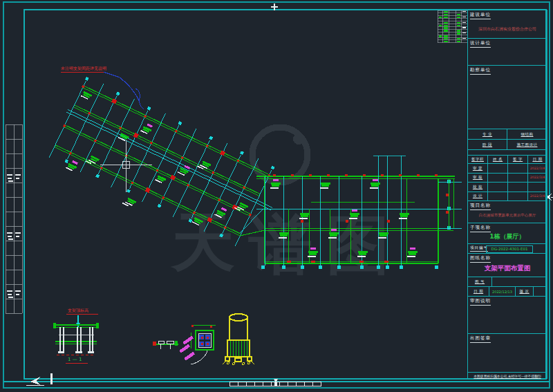 Image resolution: width=553 pixels, height=392 pixels. What do you see at coordinates (275, 383) in the screenshot?
I see `scale-bar` at bounding box center [275, 383].